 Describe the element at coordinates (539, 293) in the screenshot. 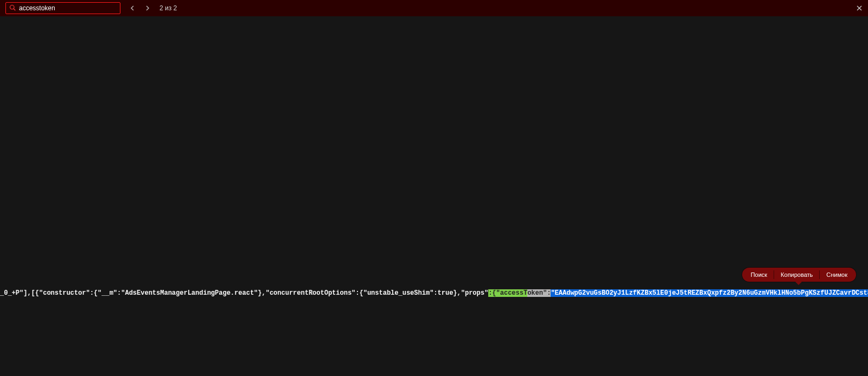

I see `search-highlight: oken":` at that location.